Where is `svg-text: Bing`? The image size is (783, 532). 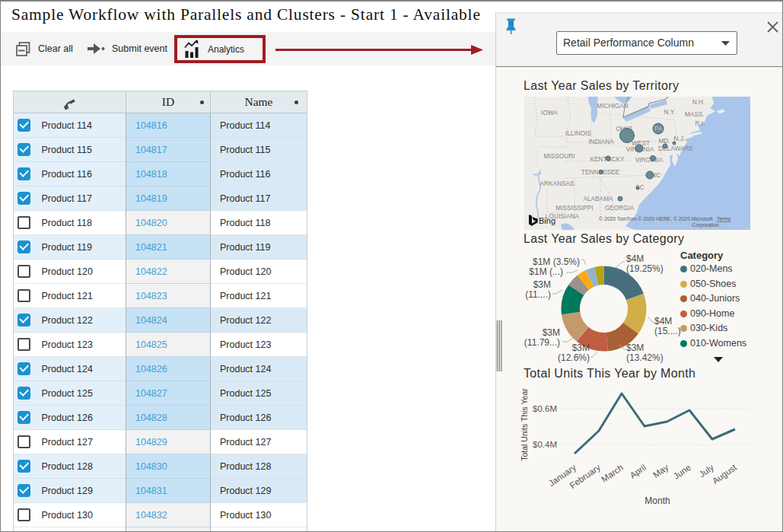
svg-text: Bing is located at coordinates (547, 221).